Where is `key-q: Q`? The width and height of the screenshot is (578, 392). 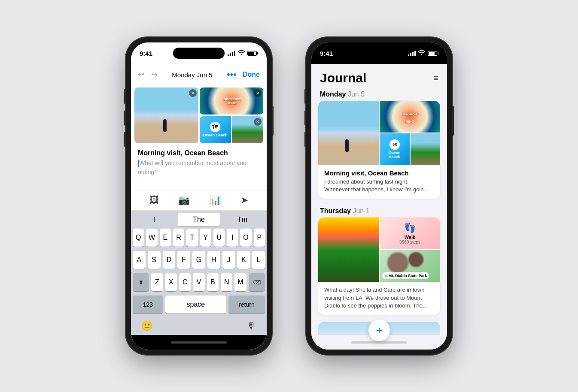
key-q: Q is located at coordinates (138, 238).